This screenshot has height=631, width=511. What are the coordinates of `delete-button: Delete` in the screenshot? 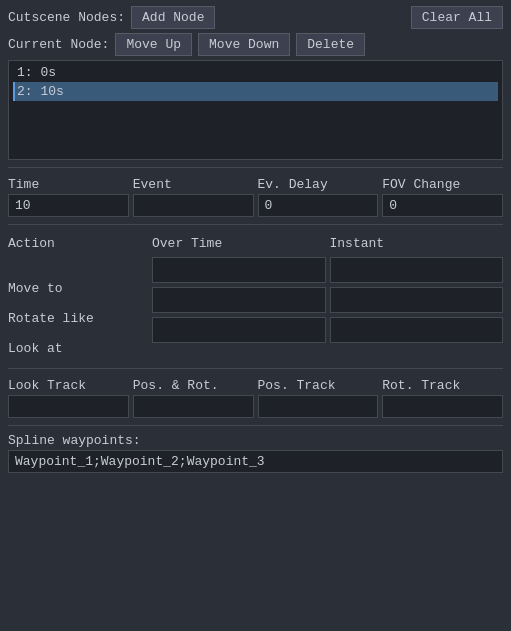 It's located at (330, 44).